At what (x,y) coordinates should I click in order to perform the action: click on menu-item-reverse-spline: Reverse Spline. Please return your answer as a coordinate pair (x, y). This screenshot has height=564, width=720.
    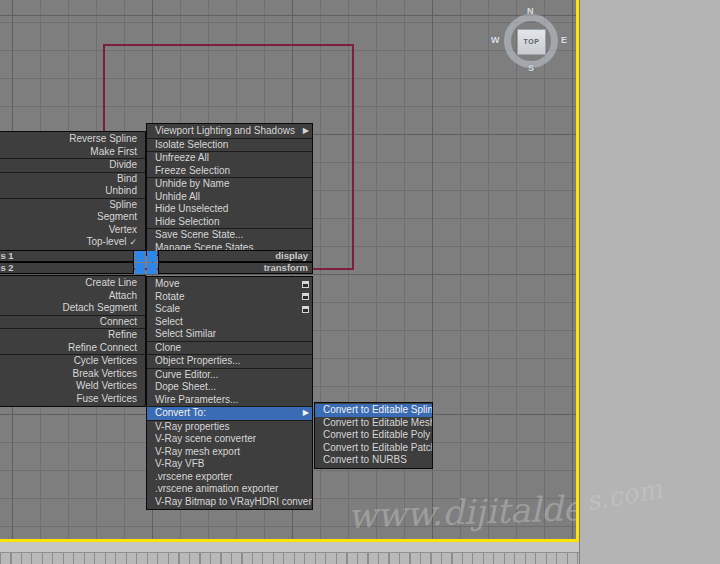
    Looking at the image, I should click on (72, 140).